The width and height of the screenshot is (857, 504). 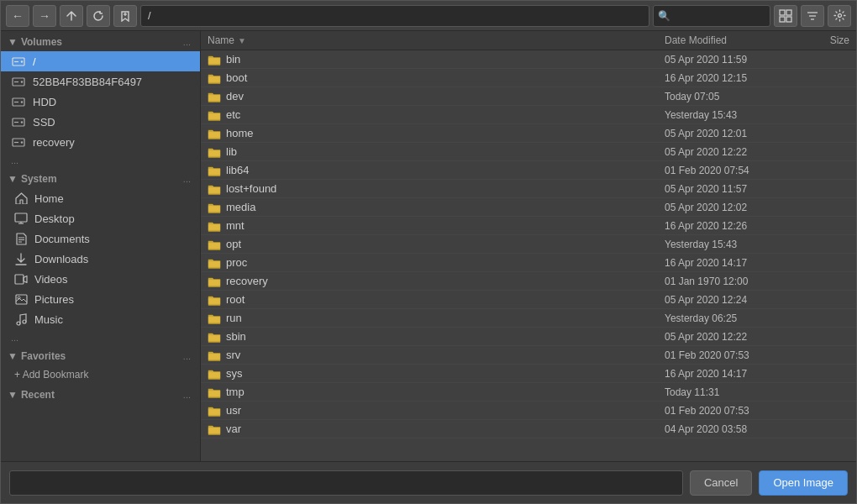 What do you see at coordinates (812, 16) in the screenshot?
I see `filter-button` at bounding box center [812, 16].